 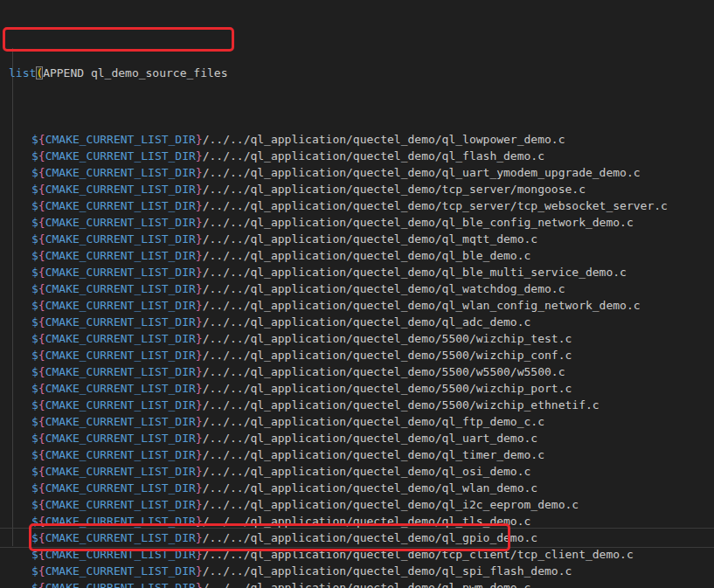 I want to click on file-path: /../../ql_application/quectel_demo/ql_os…, so click(x=367, y=472).